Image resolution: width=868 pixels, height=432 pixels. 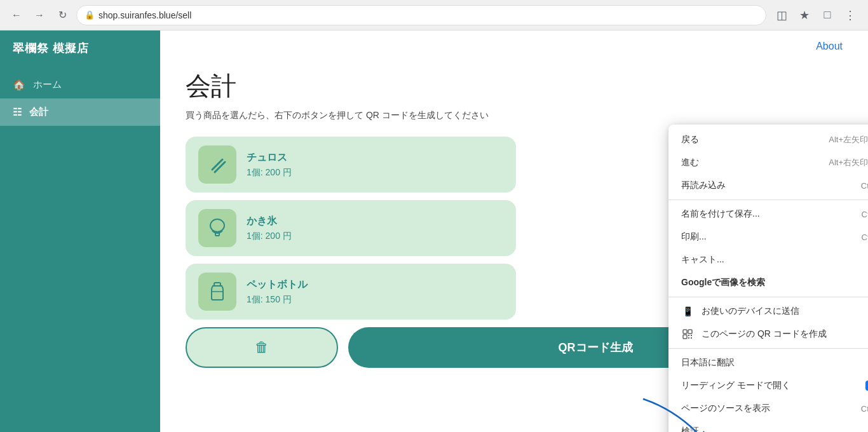 What do you see at coordinates (39, 112) in the screenshot?
I see `sidebar-item-kaikei-label: 会計` at bounding box center [39, 112].